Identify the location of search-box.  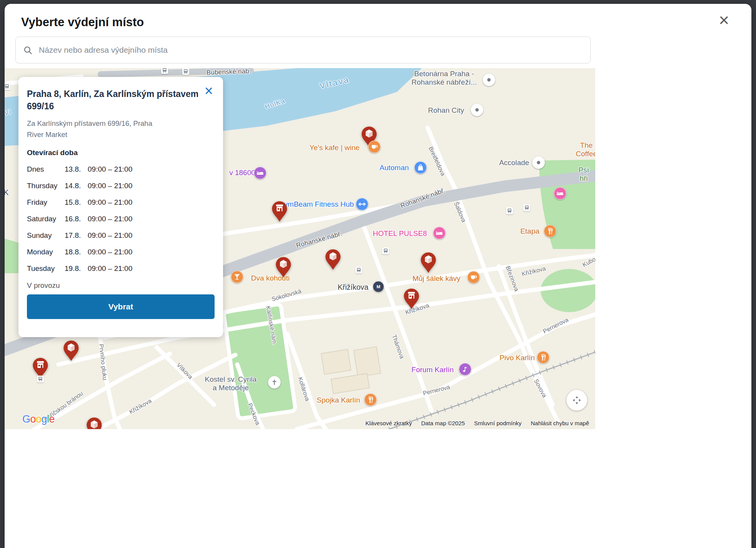
(303, 50).